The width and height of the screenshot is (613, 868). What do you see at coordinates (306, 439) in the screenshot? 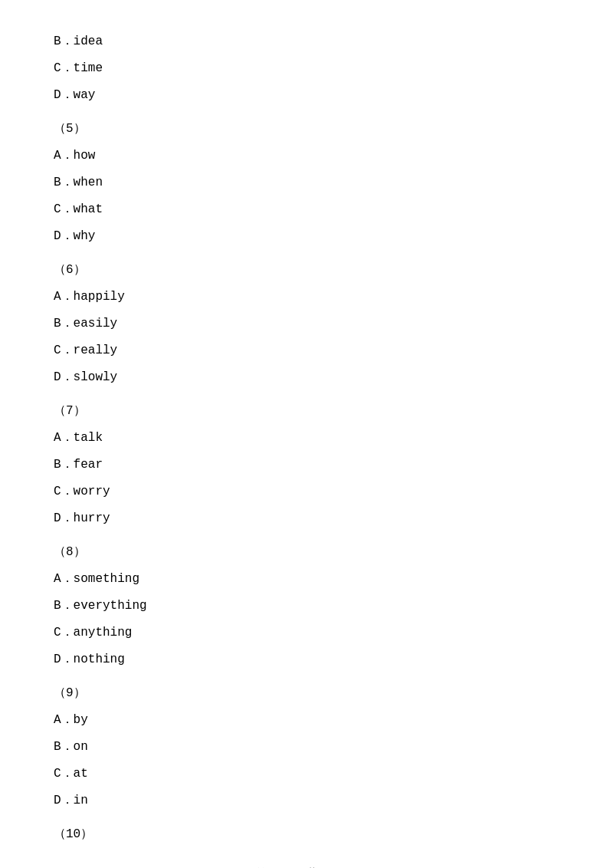
I see `option-item: A．talk` at bounding box center [306, 439].